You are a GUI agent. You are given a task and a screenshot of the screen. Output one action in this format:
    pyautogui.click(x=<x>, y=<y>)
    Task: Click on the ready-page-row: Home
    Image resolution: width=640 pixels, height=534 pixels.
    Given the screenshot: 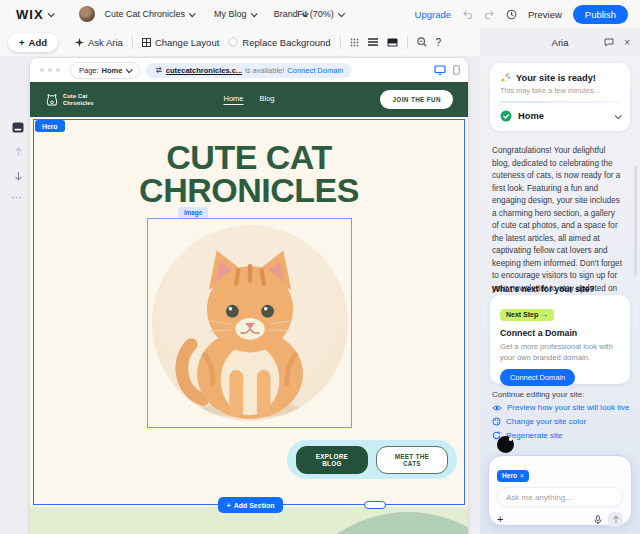 What is the action you would take?
    pyautogui.click(x=560, y=116)
    